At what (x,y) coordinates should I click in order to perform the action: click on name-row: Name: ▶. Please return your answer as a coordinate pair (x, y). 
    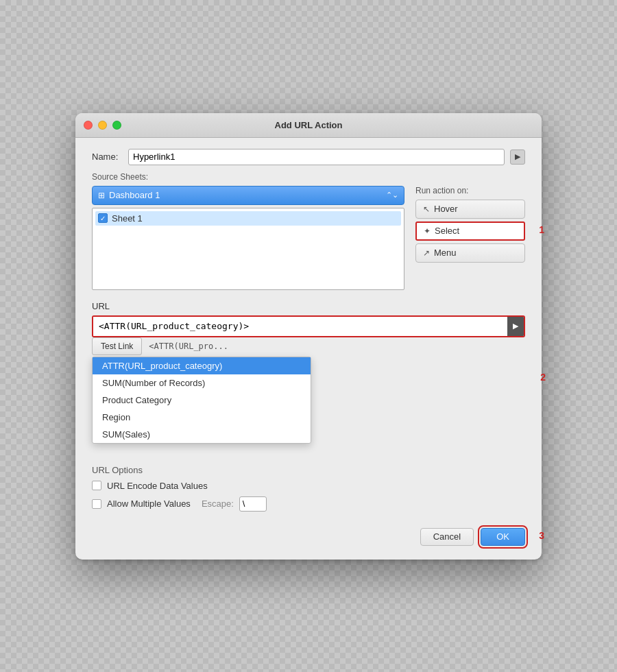
    Looking at the image, I should click on (308, 157).